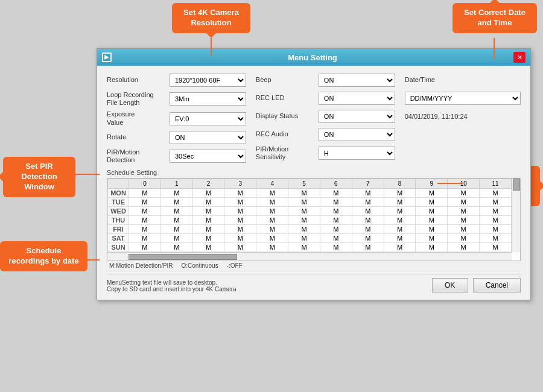 This screenshot has width=543, height=392. I want to click on loop-select: 3Min, so click(208, 99).